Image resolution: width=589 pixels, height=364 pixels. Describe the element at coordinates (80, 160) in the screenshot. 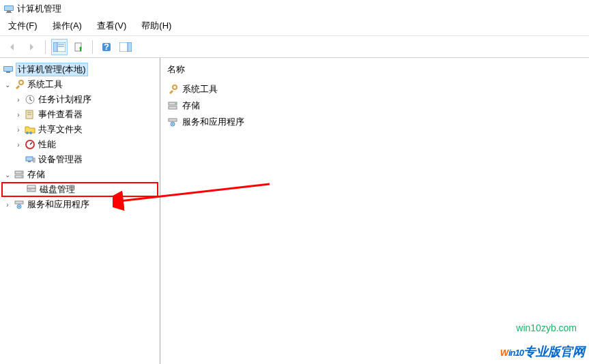

I see `tree-device-manager: › 设备管理器` at that location.